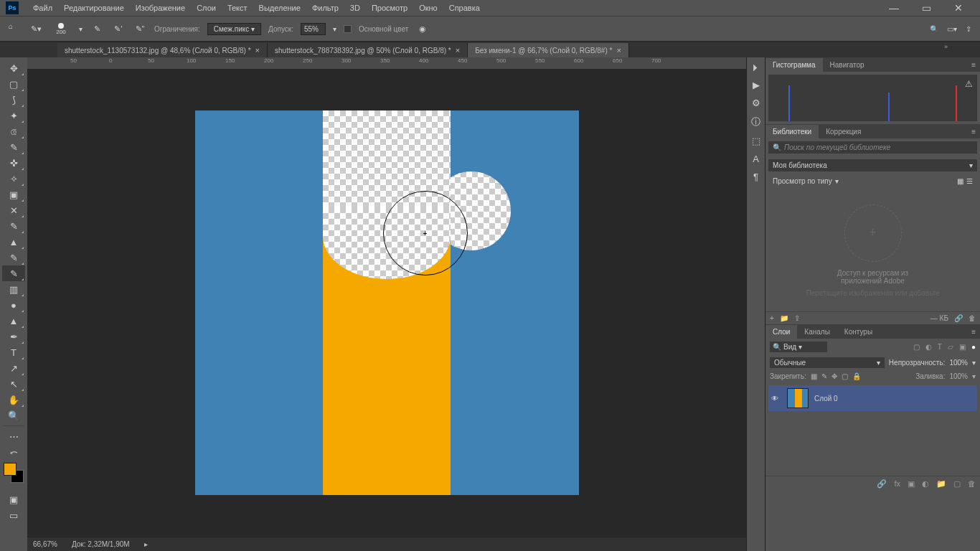  What do you see at coordinates (872, 250) in the screenshot?
I see `library-drop-zone: + Доступ к ресурсам из приложений Adobe …` at bounding box center [872, 250].